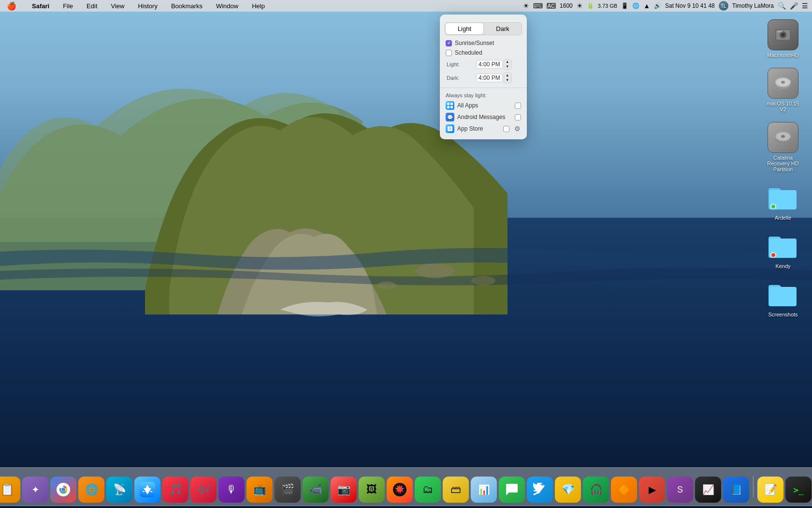  What do you see at coordinates (483, 29) in the screenshot?
I see `mode-toggle: Light Dark` at bounding box center [483, 29].